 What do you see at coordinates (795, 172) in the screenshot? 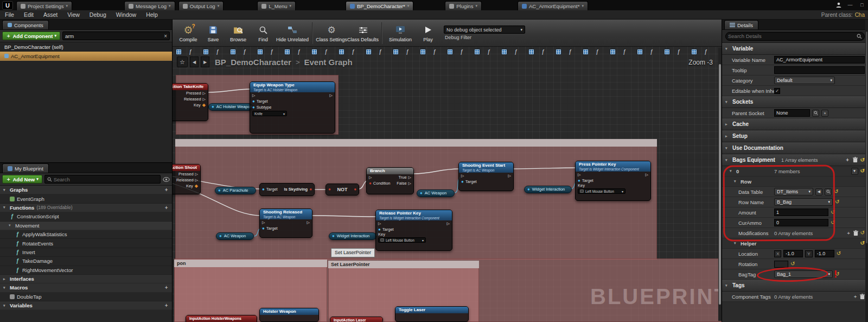
I see `row-array-element-0: ▾0 7 members▾↺` at bounding box center [795, 172].